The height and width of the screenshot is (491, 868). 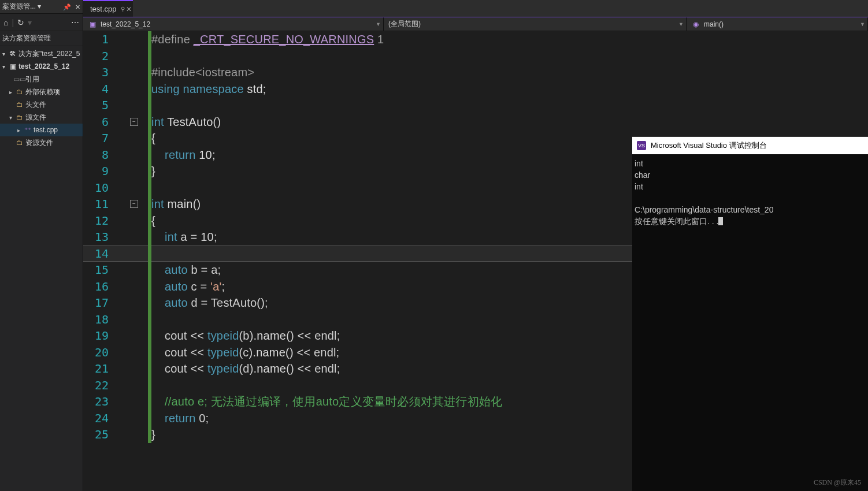 I want to click on cursor-icon, so click(x=721, y=221).